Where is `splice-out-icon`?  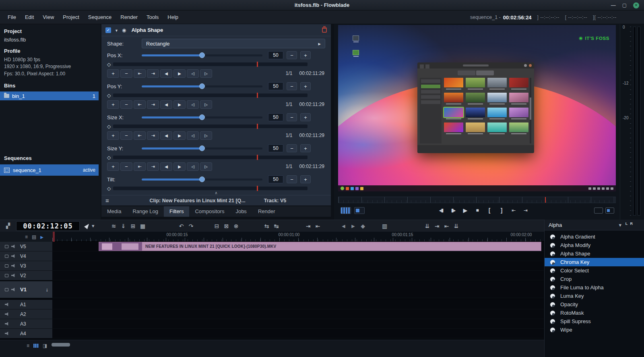 splice-out-icon is located at coordinates (217, 226).